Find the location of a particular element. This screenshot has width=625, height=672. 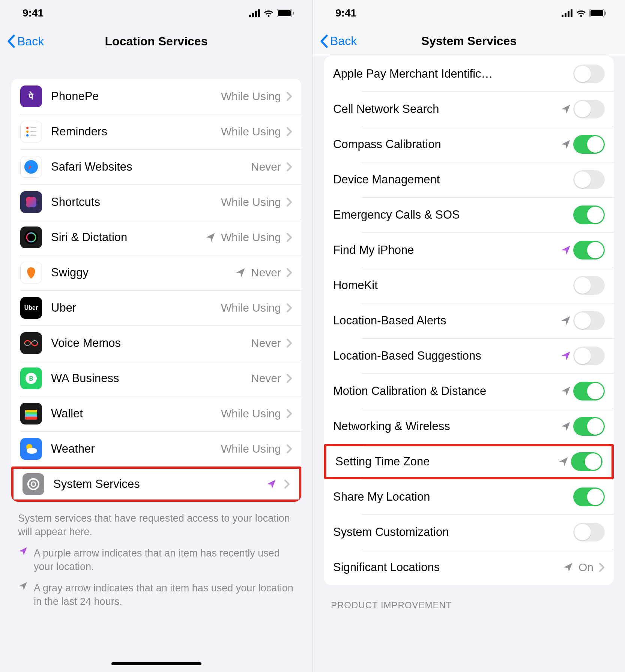

app-icon: B is located at coordinates (31, 378).